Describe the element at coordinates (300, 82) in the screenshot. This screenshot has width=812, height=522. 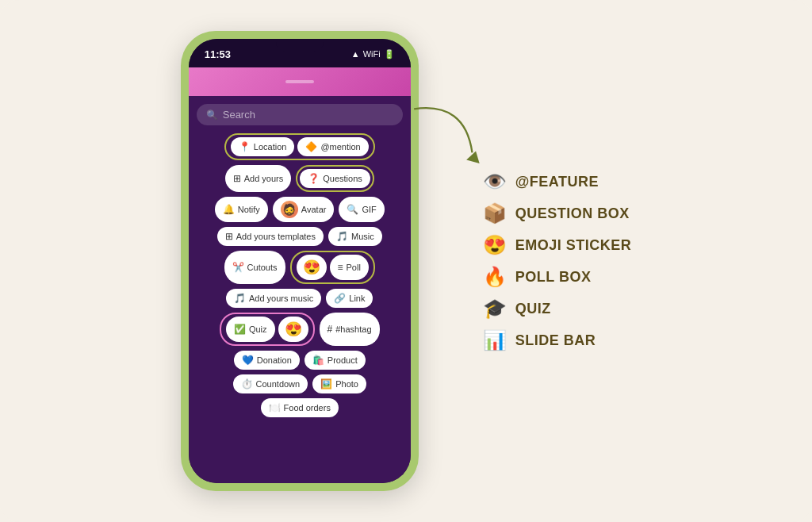
I see `drag-handle` at that location.